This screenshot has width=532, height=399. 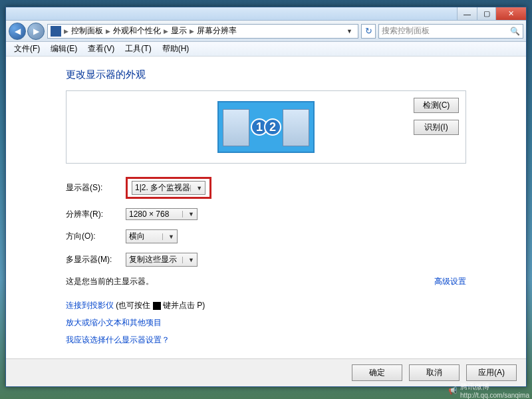 I want to click on ok-button: 确定, so click(x=377, y=372).